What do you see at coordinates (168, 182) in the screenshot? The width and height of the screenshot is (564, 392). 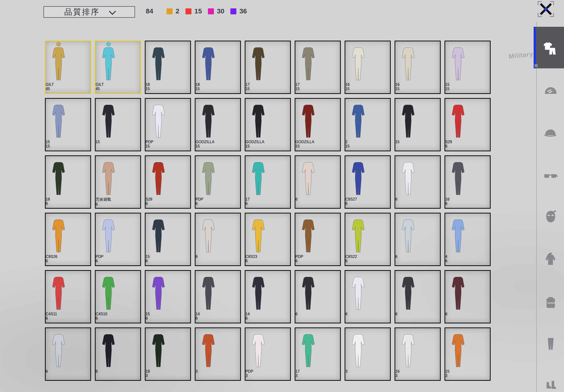 I see `item-card: S286` at bounding box center [168, 182].